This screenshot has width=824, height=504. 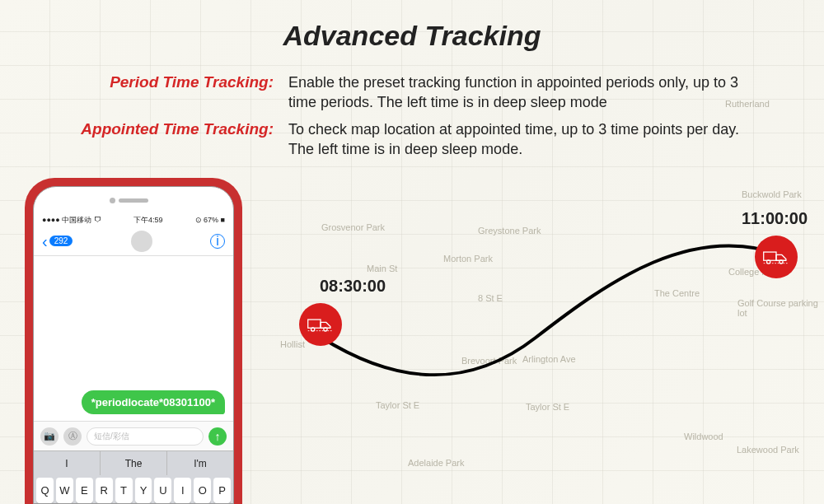 What do you see at coordinates (768, 450) in the screenshot?
I see `map-label: Lakewood Park` at bounding box center [768, 450].